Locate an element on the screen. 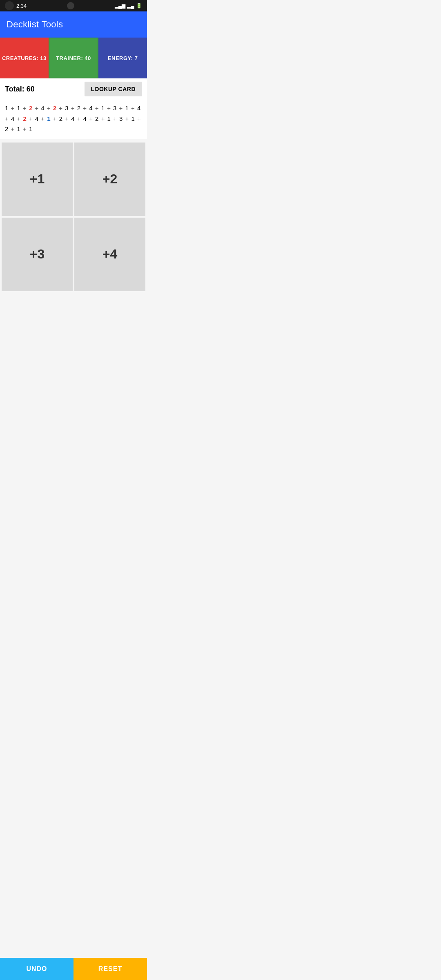 This screenshot has height=980, width=441. sequence-token-39: + is located at coordinates (105, 118).